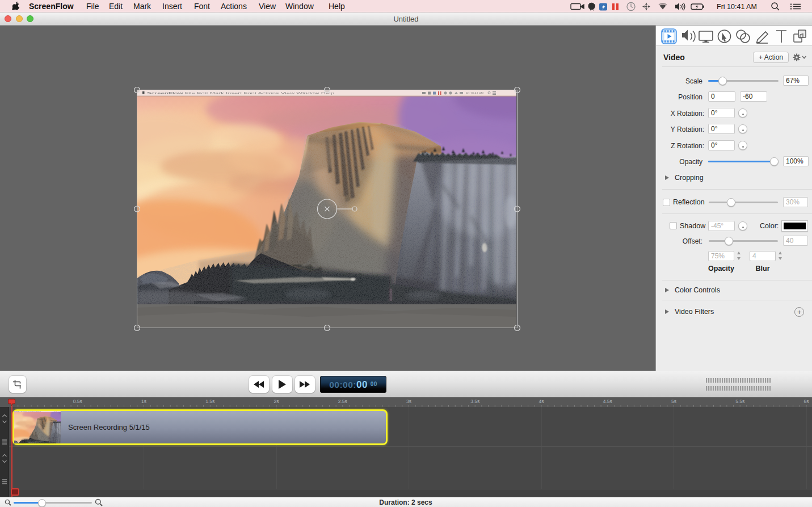 The image size is (812, 507). Describe the element at coordinates (210, 401) in the screenshot. I see `svg-text: 1.5s` at that location.